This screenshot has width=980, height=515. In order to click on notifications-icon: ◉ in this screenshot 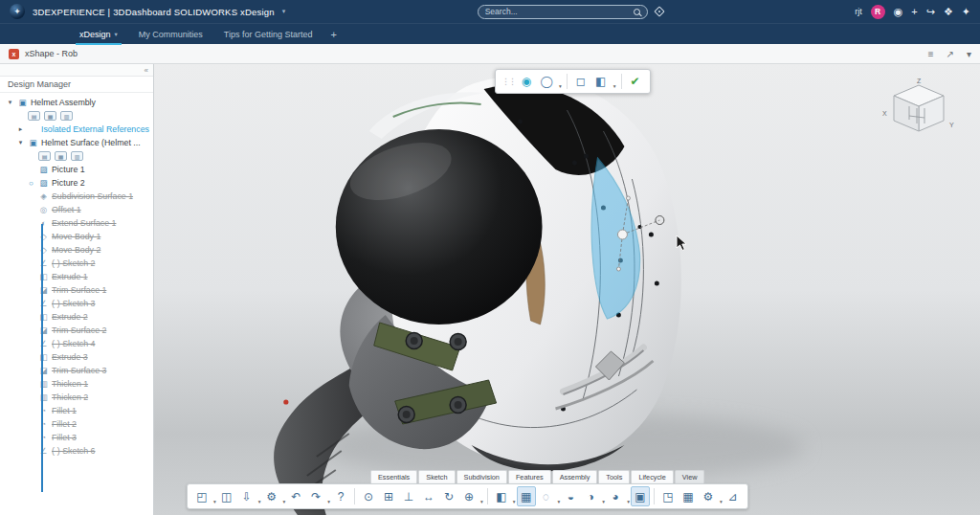, I will do `click(899, 11)`.